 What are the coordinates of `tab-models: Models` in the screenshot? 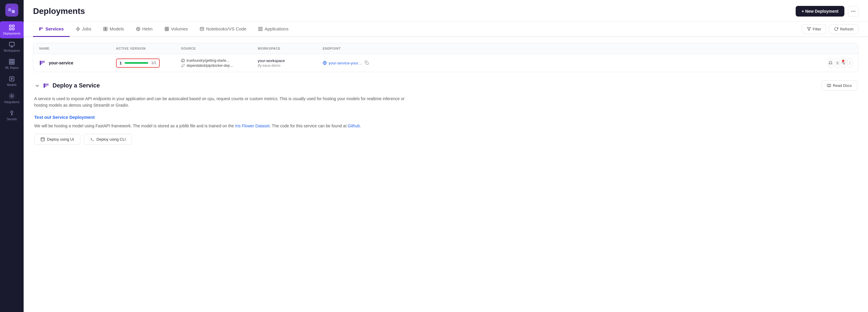 It's located at (113, 29).